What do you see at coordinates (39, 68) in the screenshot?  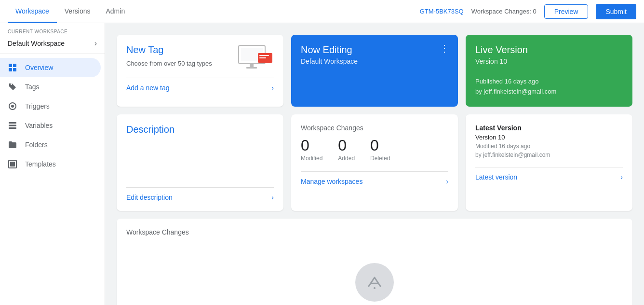 I see `sidebar-item-label-overview: Overview` at bounding box center [39, 68].